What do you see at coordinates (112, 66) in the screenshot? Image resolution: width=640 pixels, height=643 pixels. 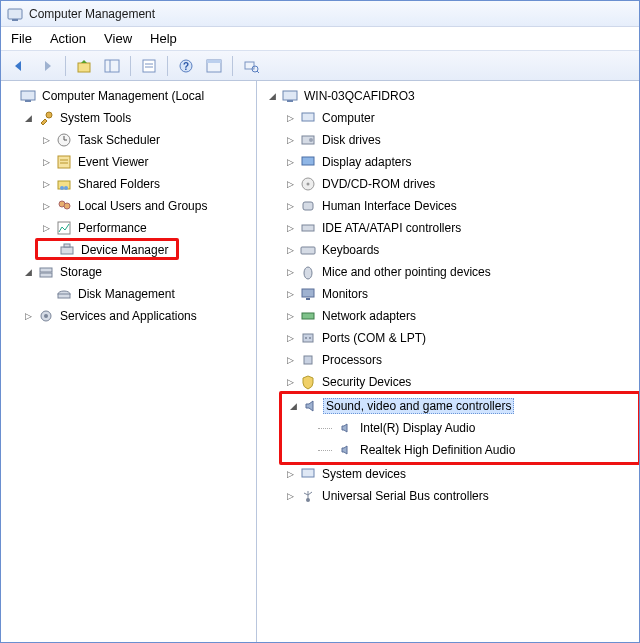 I see `show-hide-tree-button` at bounding box center [112, 66].